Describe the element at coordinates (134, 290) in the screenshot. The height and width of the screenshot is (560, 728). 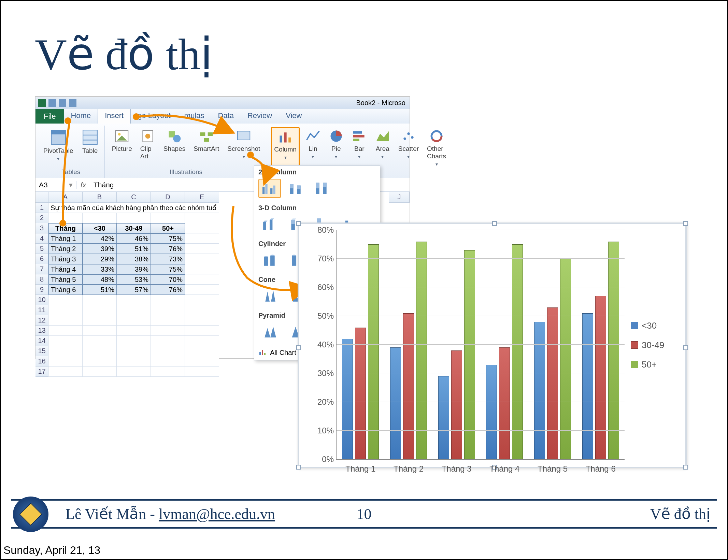
I see `data-cell: 57%` at that location.